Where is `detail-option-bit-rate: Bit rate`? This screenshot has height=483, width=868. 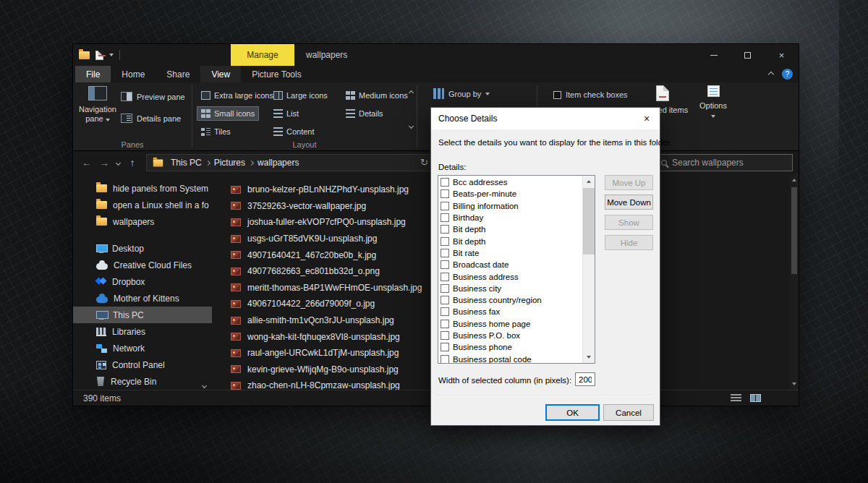
detail-option-bit-rate: Bit rate is located at coordinates (511, 253).